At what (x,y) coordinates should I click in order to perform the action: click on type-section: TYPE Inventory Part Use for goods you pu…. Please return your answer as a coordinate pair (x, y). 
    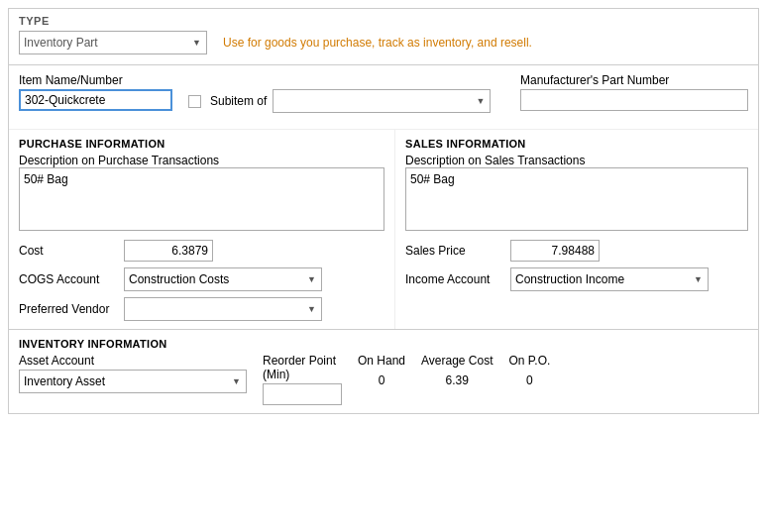
    Looking at the image, I should click on (384, 38).